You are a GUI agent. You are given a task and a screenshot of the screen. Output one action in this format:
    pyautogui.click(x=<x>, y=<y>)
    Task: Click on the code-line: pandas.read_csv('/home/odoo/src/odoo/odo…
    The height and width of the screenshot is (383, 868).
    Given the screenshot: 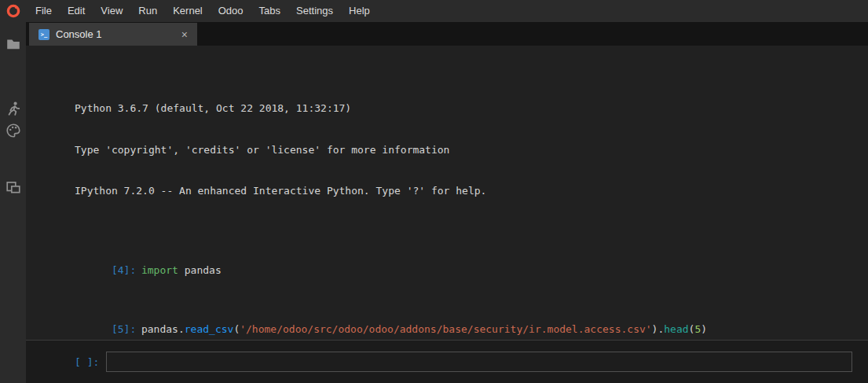 What is the action you would take?
    pyautogui.click(x=424, y=329)
    